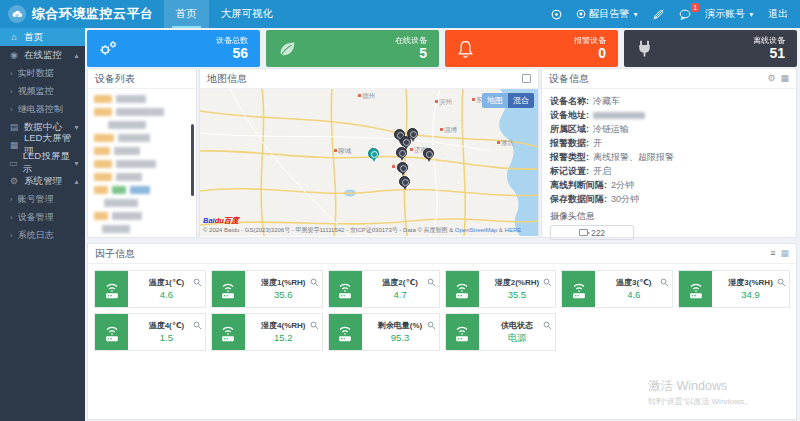 The width and height of the screenshot is (800, 421). Describe the element at coordinates (342, 152) in the screenshot. I see `city-label: 聊城` at that location.